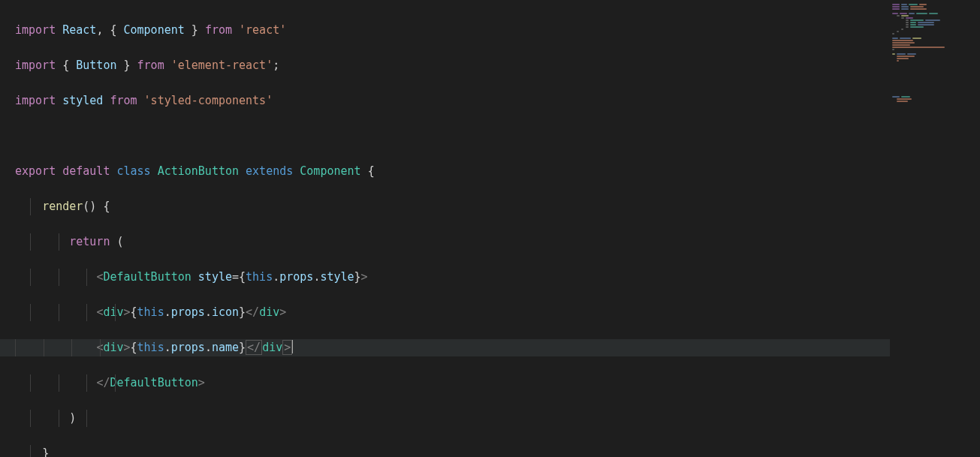 The height and width of the screenshot is (457, 980). I want to click on code-line: }, so click(452, 452).